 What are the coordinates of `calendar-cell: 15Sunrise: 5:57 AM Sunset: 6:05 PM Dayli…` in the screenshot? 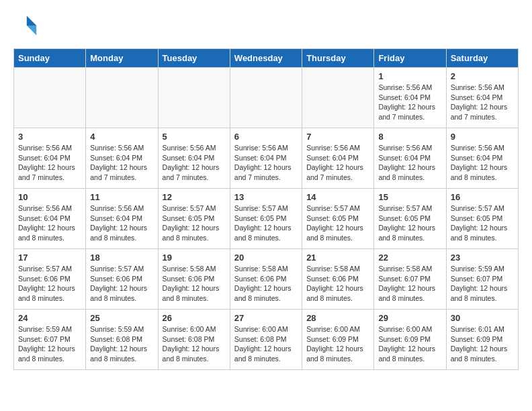 It's located at (410, 219).